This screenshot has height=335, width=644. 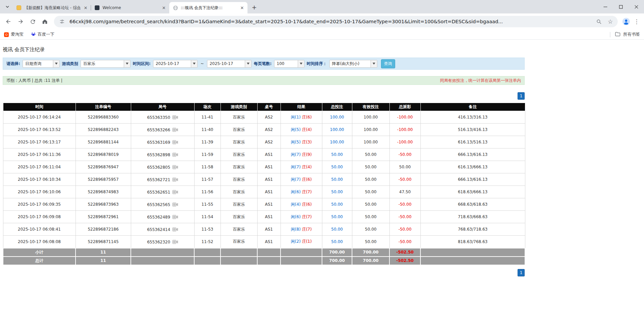 I want to click on cell-time: 2025-10-17 06:08:08, so click(x=39, y=242).